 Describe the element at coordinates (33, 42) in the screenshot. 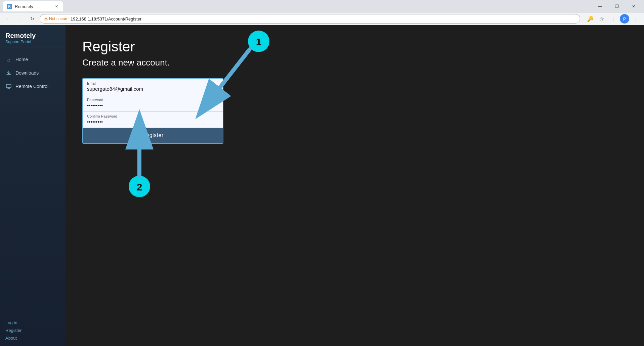

I see `brand-subtitle: Support Portal` at that location.